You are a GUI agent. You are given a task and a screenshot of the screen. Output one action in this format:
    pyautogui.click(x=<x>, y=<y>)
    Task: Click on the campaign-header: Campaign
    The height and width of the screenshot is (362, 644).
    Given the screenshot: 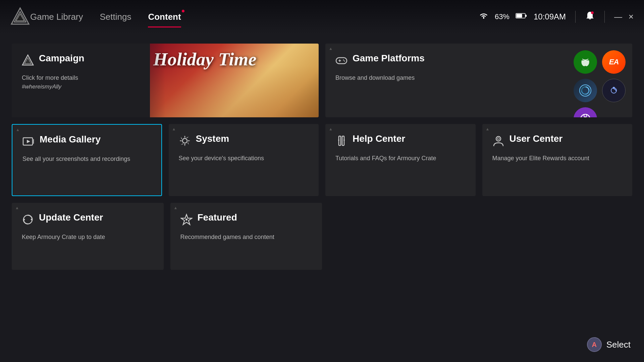 What is the action you would take?
    pyautogui.click(x=165, y=60)
    